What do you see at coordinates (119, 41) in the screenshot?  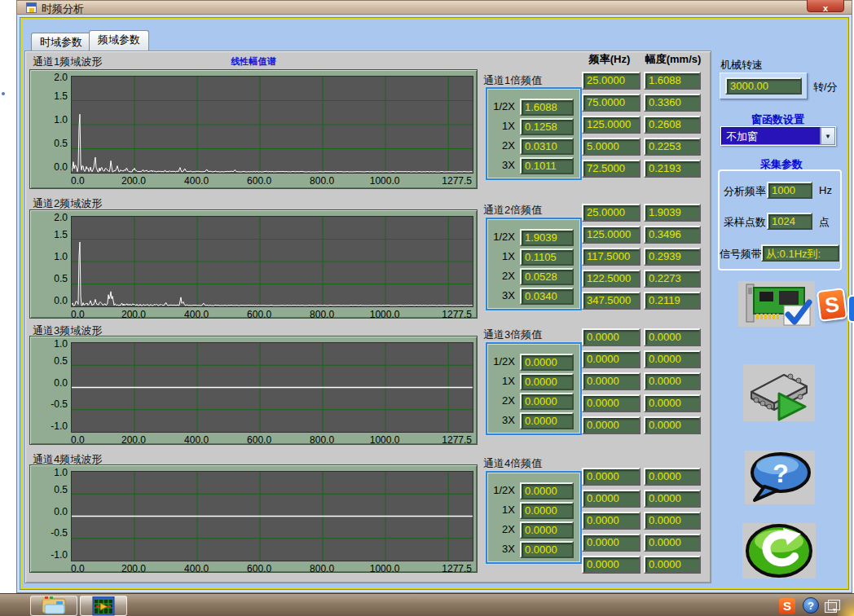 I see `tab-freq-domain: 频域参数` at bounding box center [119, 41].